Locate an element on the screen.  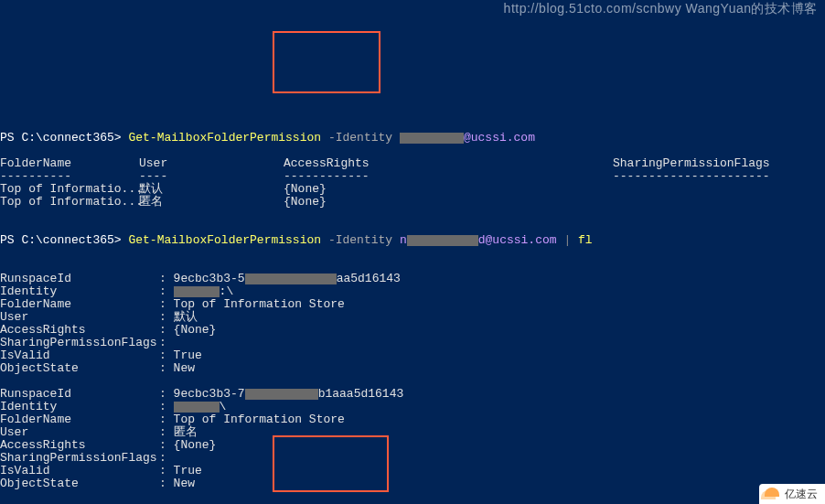
identity-value: @ucssi.com is located at coordinates (499, 137).